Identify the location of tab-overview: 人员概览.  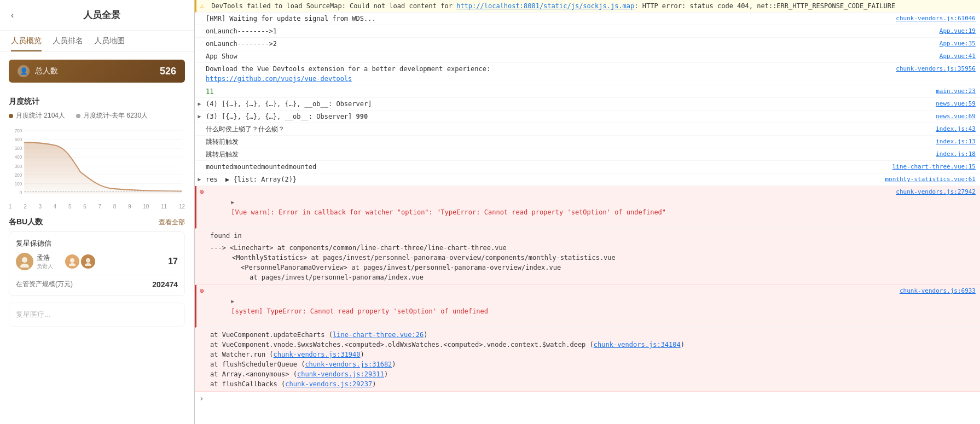
(26, 41).